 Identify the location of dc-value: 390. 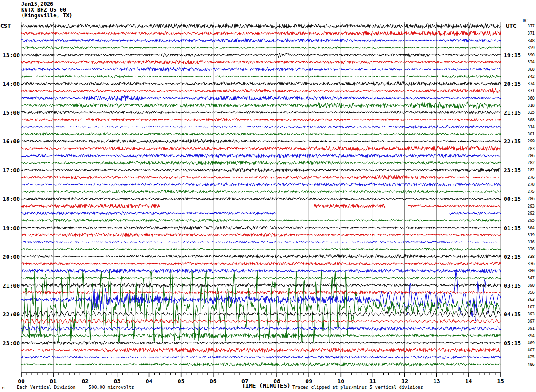
(526, 285).